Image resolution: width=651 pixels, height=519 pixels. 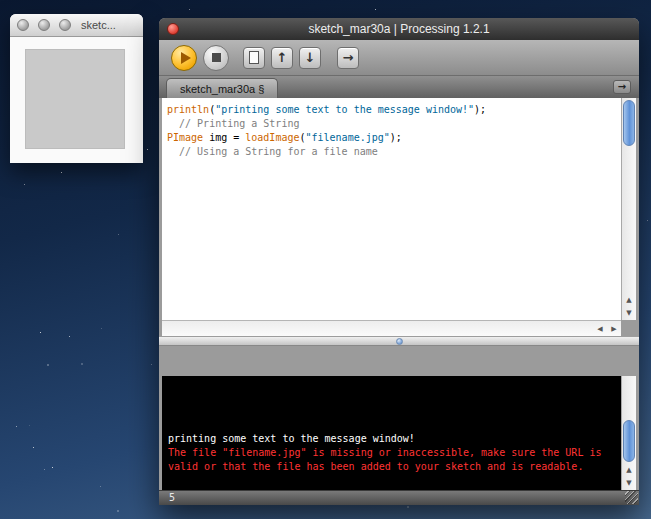 I want to click on open-button: ↑, so click(x=282, y=58).